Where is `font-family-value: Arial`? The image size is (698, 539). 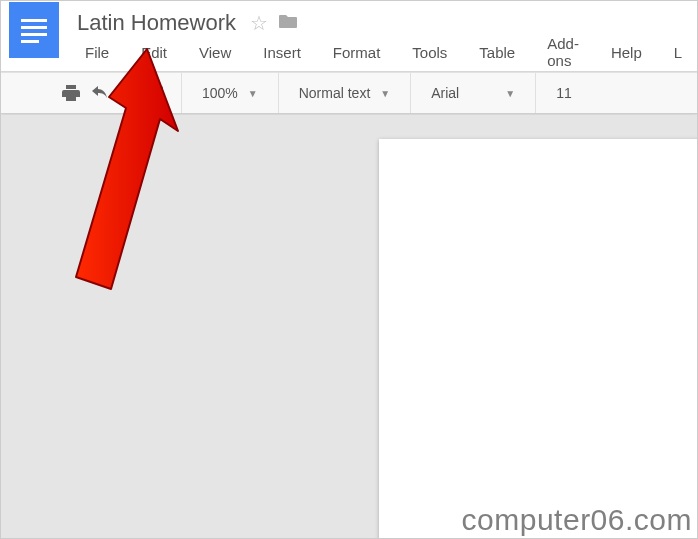
font-family-value: Arial is located at coordinates (445, 93).